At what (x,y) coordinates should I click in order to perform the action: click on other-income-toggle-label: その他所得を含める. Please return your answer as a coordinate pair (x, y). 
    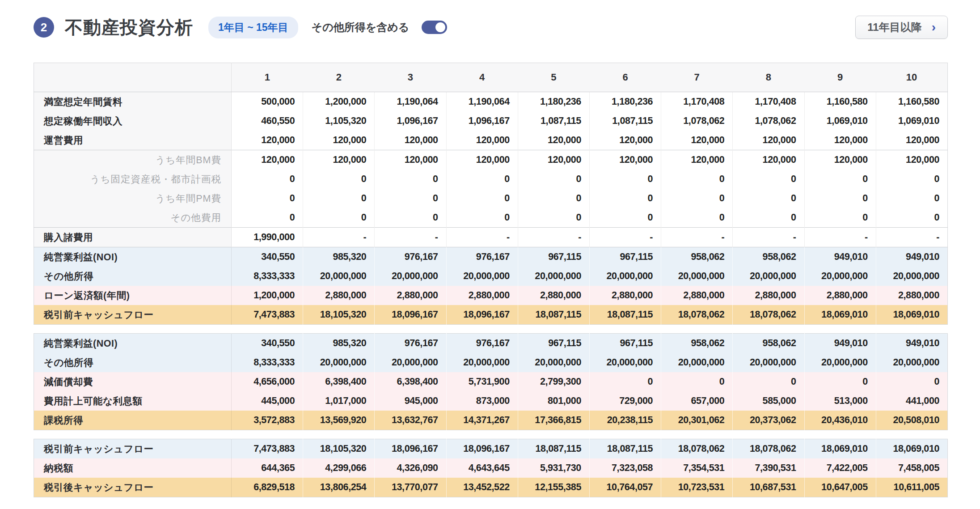
    Looking at the image, I should click on (360, 27).